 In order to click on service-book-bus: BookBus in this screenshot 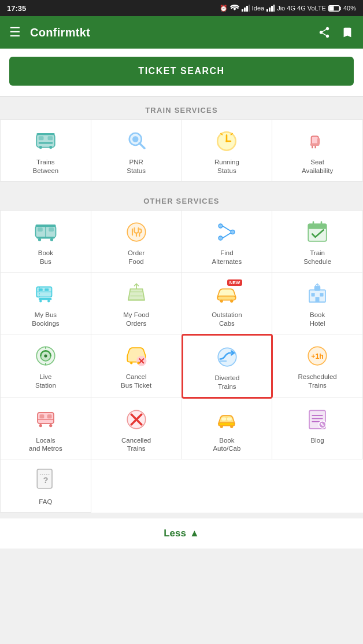, I will do `click(46, 242)`.